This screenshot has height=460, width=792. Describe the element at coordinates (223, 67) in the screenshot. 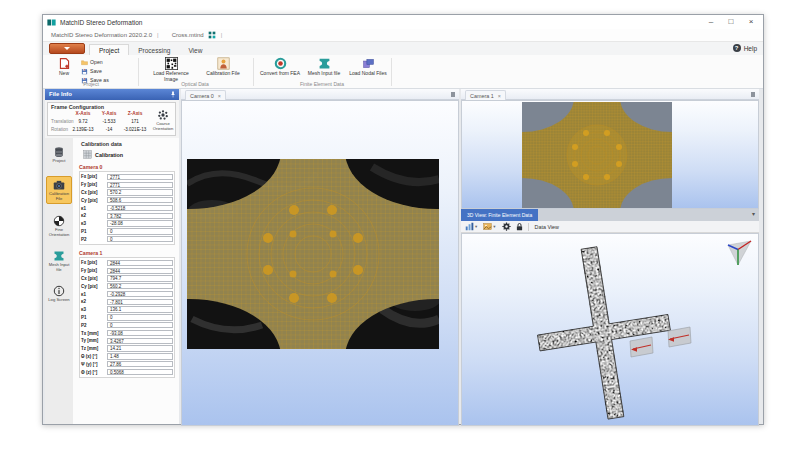

I see `calibration-file-button: Calibration File` at that location.